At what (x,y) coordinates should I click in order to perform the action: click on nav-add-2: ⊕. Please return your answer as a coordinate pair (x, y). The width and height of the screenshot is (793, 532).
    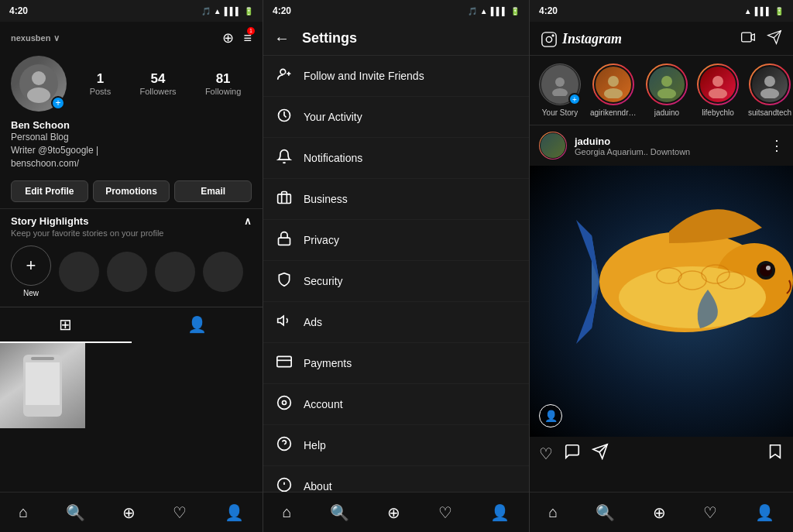
    Looking at the image, I should click on (393, 513).